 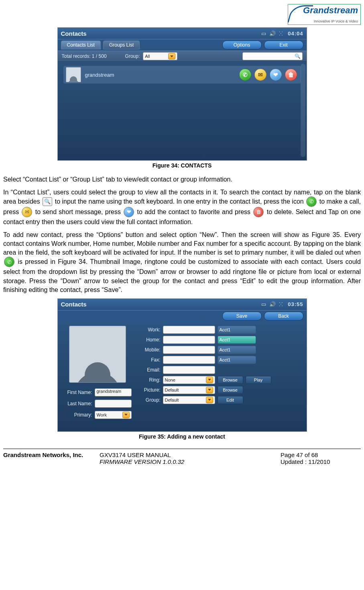 What do you see at coordinates (295, 34) in the screenshot?
I see `clock: 04:04` at bounding box center [295, 34].